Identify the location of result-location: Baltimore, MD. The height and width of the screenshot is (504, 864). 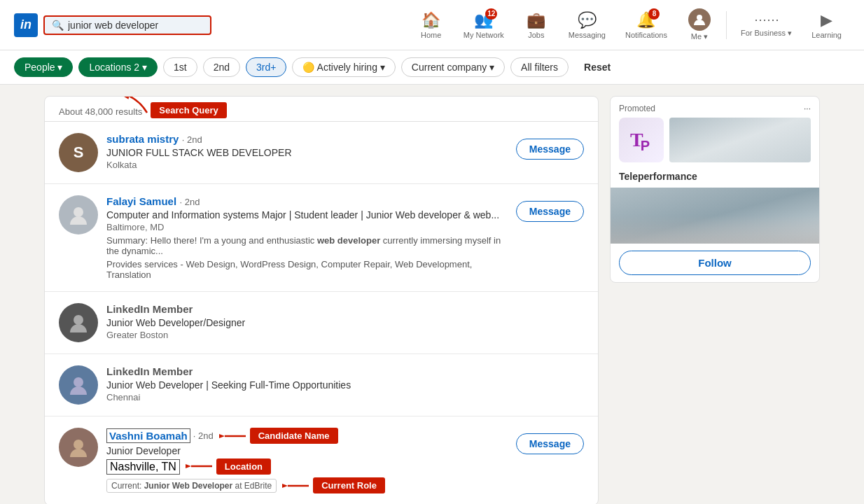
(307, 227).